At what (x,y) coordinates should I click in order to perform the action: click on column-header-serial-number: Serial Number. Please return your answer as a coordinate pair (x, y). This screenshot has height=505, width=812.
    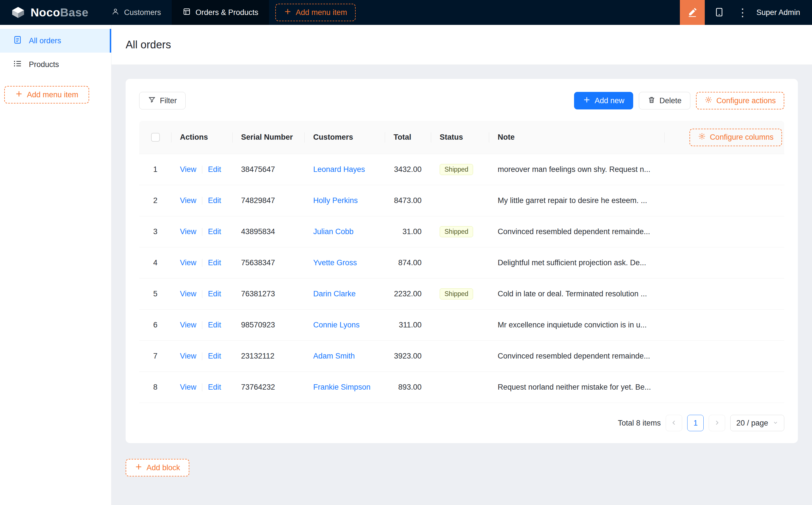
    Looking at the image, I should click on (269, 137).